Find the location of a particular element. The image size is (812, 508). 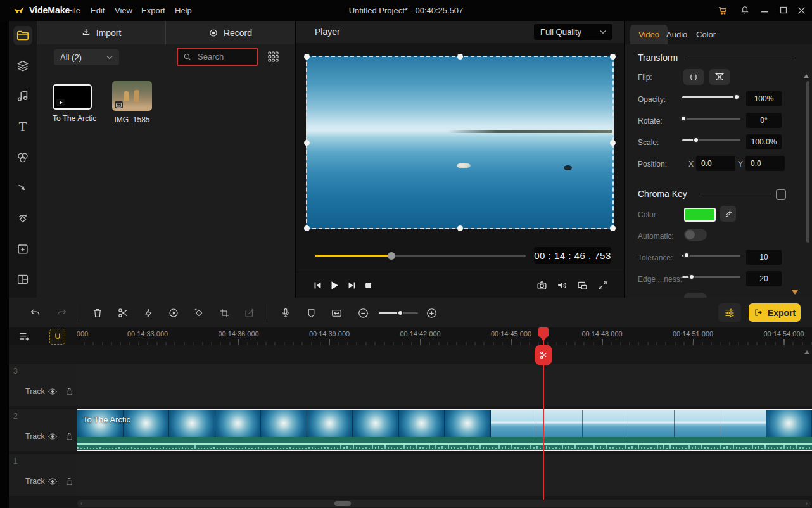

position-x-field is located at coordinates (716, 163).